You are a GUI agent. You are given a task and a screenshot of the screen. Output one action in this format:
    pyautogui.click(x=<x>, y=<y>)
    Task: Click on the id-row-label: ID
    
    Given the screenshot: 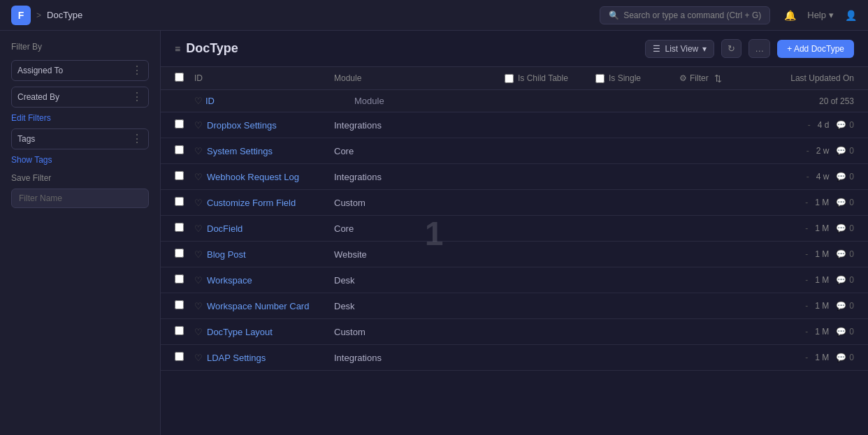 What is the action you would take?
    pyautogui.click(x=210, y=101)
    